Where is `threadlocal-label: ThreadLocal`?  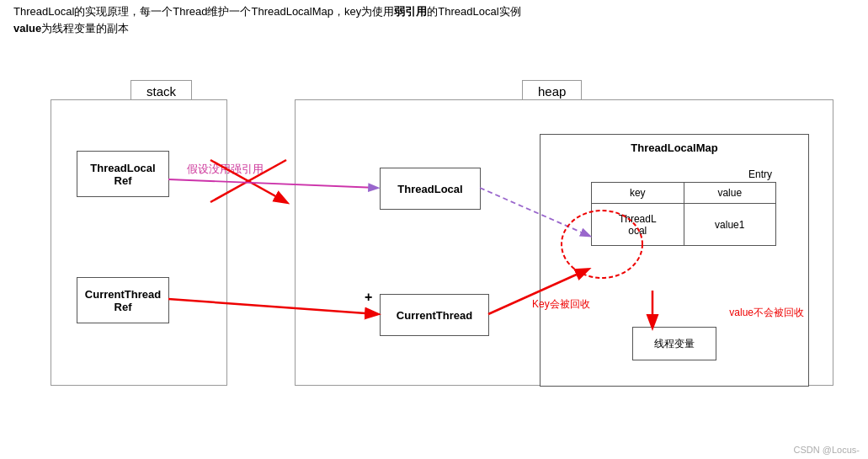 threadlocal-label: ThreadLocal is located at coordinates (429, 189).